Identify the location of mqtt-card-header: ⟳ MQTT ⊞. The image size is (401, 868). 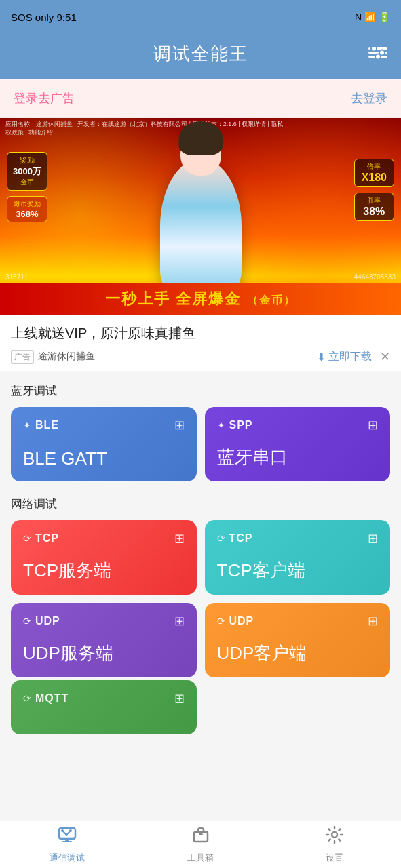
(104, 698).